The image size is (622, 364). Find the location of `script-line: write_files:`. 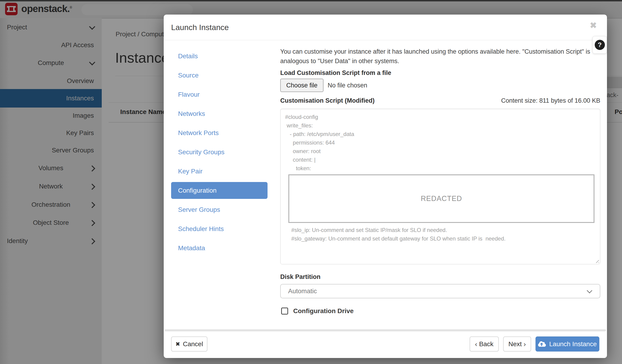

script-line: write_files: is located at coordinates (440, 125).